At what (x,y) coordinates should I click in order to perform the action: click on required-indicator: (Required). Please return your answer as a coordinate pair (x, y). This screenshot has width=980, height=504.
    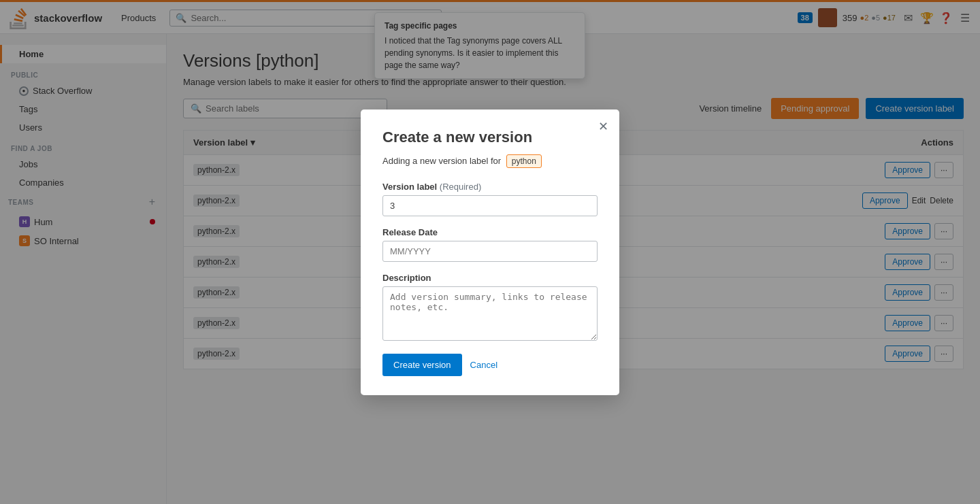
    Looking at the image, I should click on (460, 186).